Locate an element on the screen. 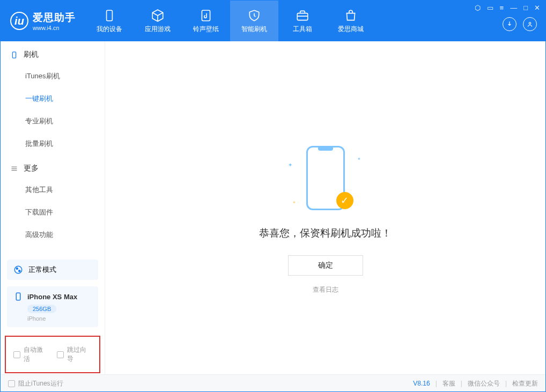 The image size is (546, 392). success-illustration: ✦✦✦ ✓ is located at coordinates (326, 178).